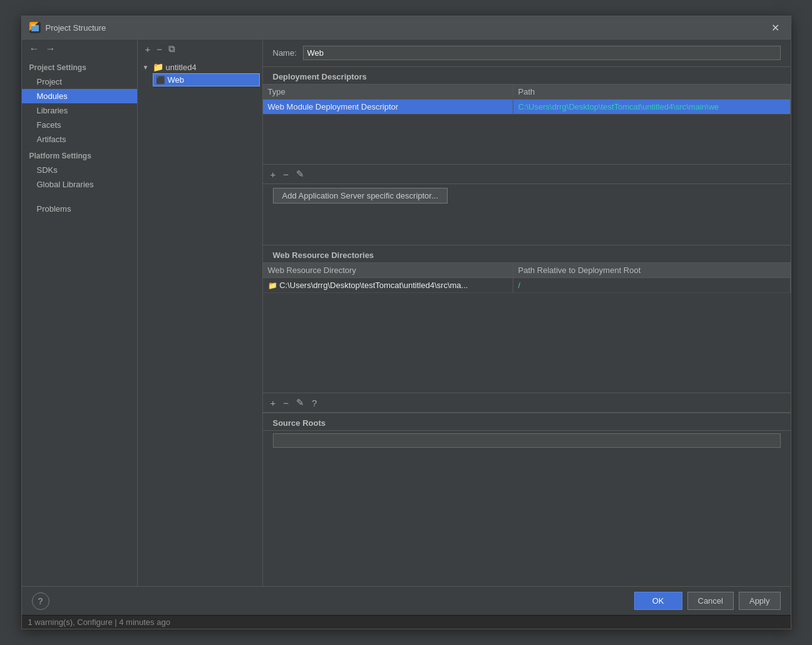 This screenshot has height=645, width=812. Describe the element at coordinates (285, 53) in the screenshot. I see `name-label: Name:` at that location.